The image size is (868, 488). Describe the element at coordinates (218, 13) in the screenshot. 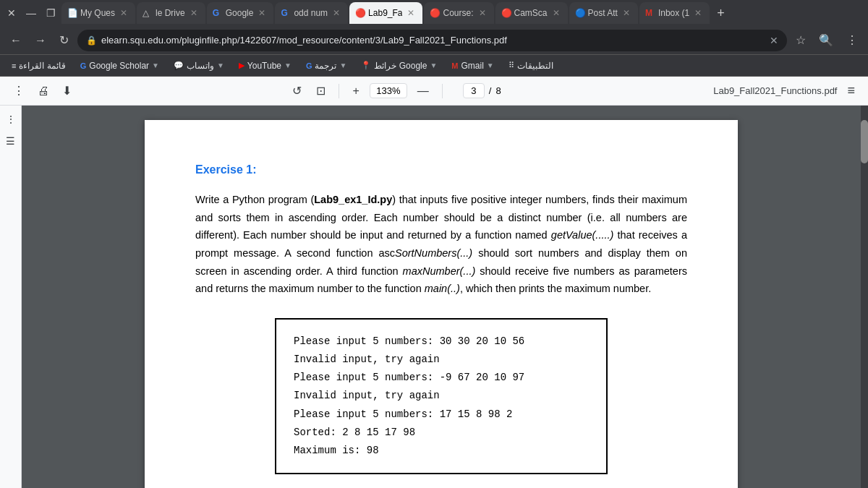

I see `tab-favicon-google: G` at that location.